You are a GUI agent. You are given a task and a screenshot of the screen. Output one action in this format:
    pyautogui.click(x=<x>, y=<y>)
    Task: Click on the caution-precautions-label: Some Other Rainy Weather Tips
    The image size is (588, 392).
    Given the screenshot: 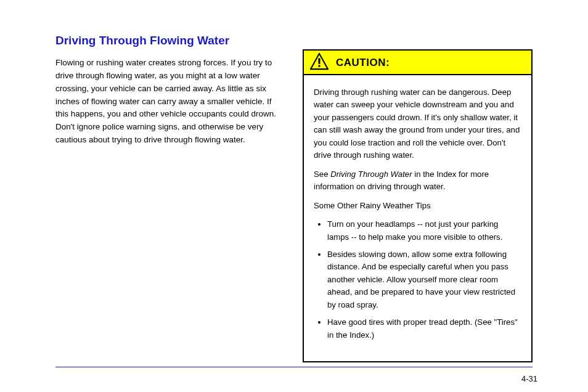 What is the action you would take?
    pyautogui.click(x=418, y=206)
    